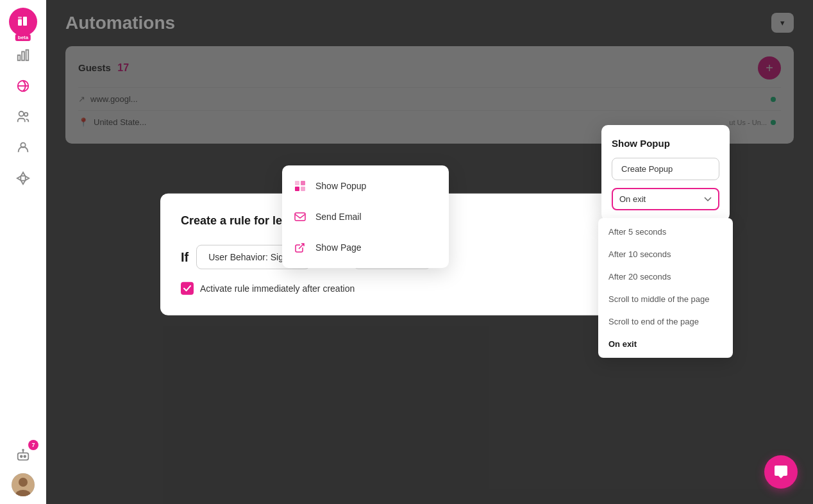  I want to click on trigger-option-after10-item: After 10 seconds, so click(666, 254).